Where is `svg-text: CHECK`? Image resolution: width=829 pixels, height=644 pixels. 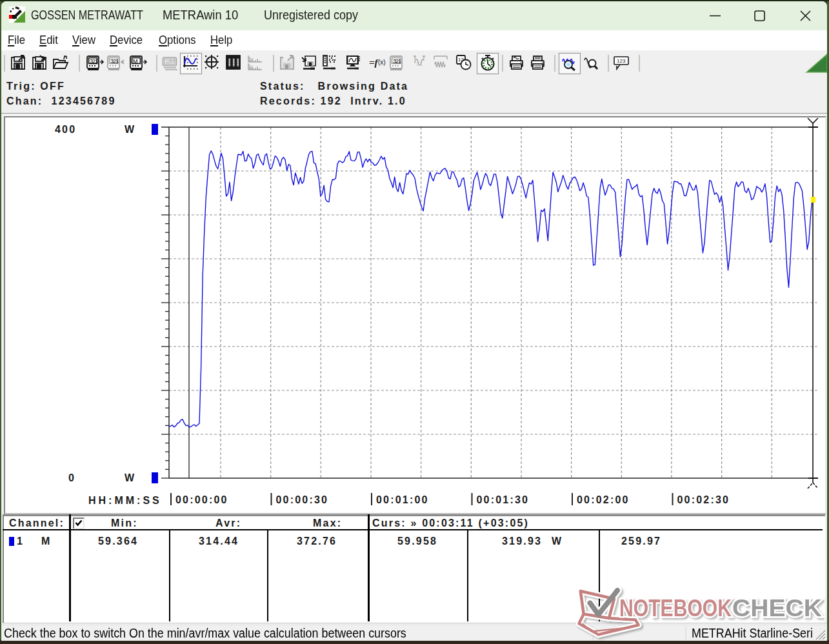 svg-text: CHECK is located at coordinates (777, 608).